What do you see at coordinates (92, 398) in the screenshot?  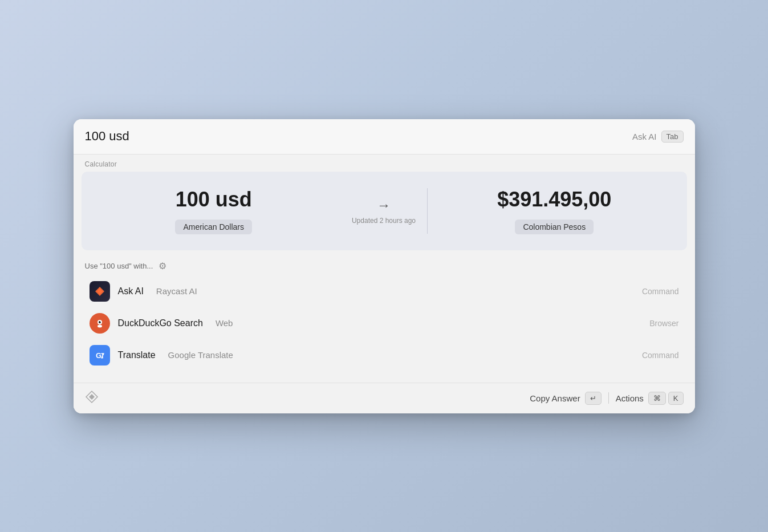 I see `raycast-footer-logo` at bounding box center [92, 398].